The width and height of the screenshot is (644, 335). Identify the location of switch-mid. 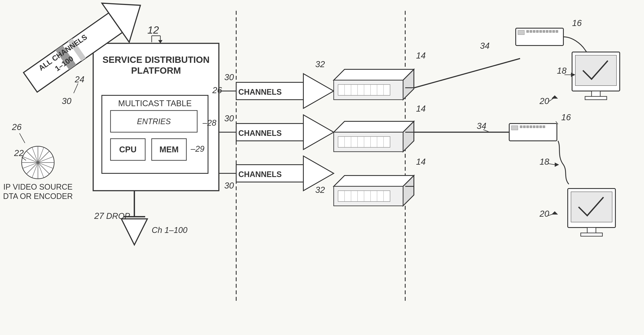
(374, 136).